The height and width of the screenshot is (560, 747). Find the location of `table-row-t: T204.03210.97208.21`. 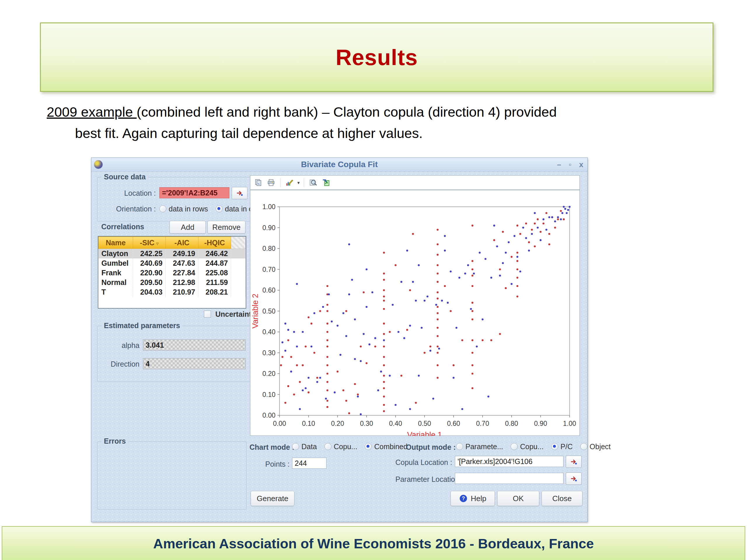

table-row-t: T204.03210.97208.21 is located at coordinates (172, 292).